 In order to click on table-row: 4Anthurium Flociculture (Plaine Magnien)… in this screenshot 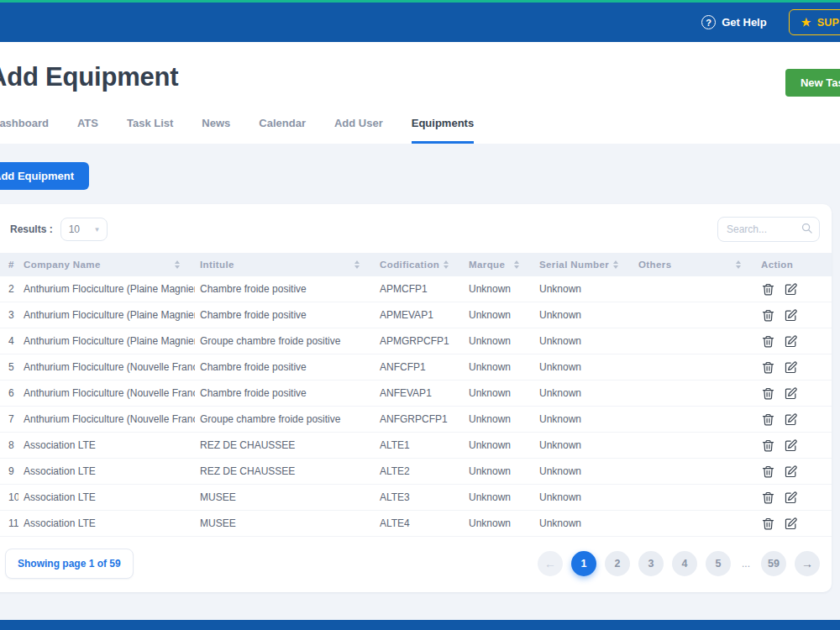, I will do `click(416, 341)`.